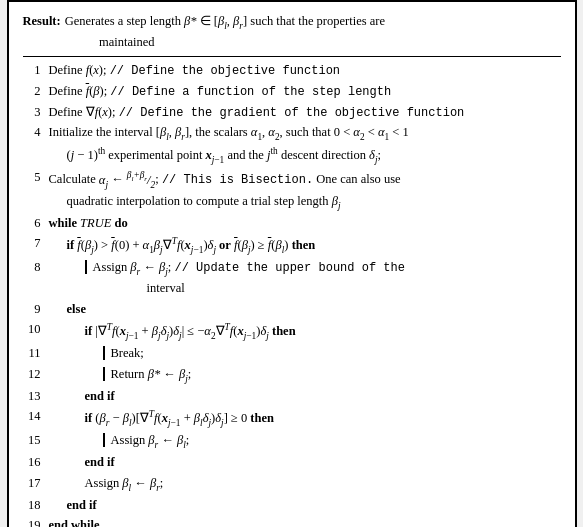 The width and height of the screenshot is (583, 527). Describe the element at coordinates (292, 113) in the screenshot. I see `line-3: 3 Define ∇f(x); // Define the gradient o…` at that location.